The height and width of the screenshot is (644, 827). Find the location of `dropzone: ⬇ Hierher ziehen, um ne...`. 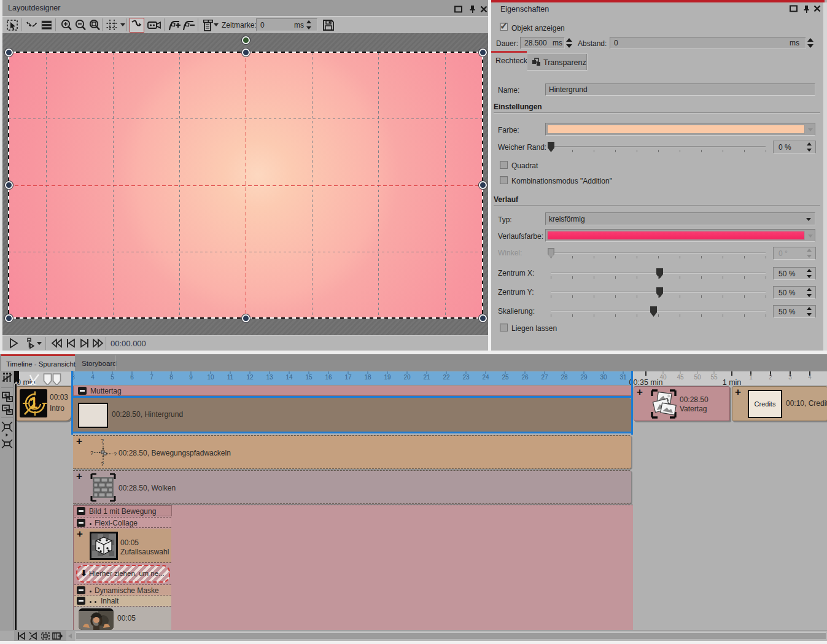

dropzone: ⬇ Hierher ziehen, um ne... is located at coordinates (123, 573).